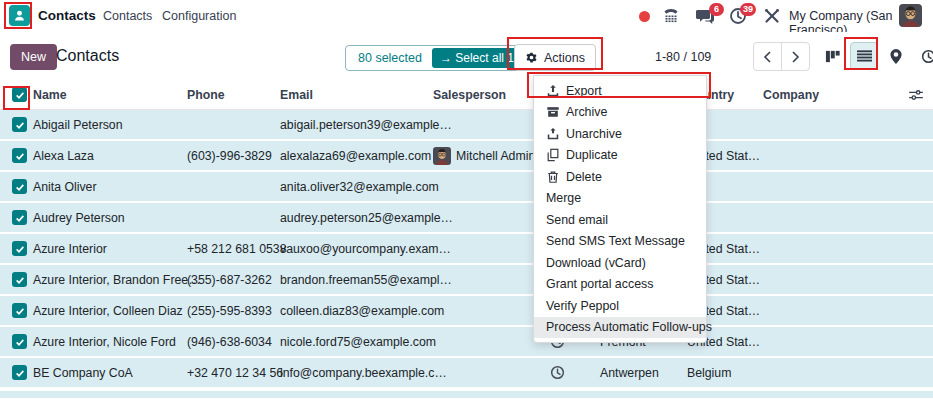  What do you see at coordinates (356, 373) in the screenshot?
I see `cell-email: info@company.beexample.c…` at bounding box center [356, 373].